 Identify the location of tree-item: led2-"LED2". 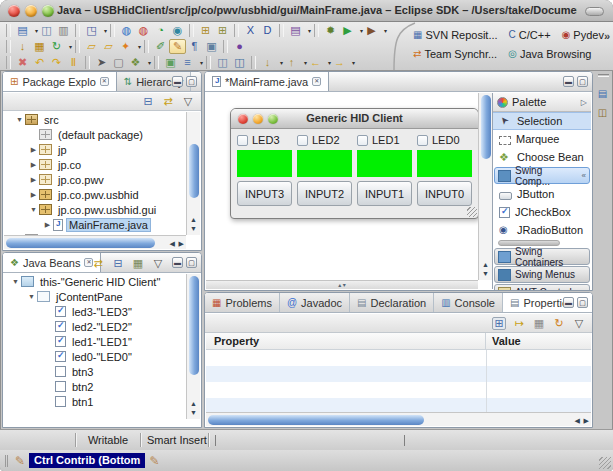
(95, 326).